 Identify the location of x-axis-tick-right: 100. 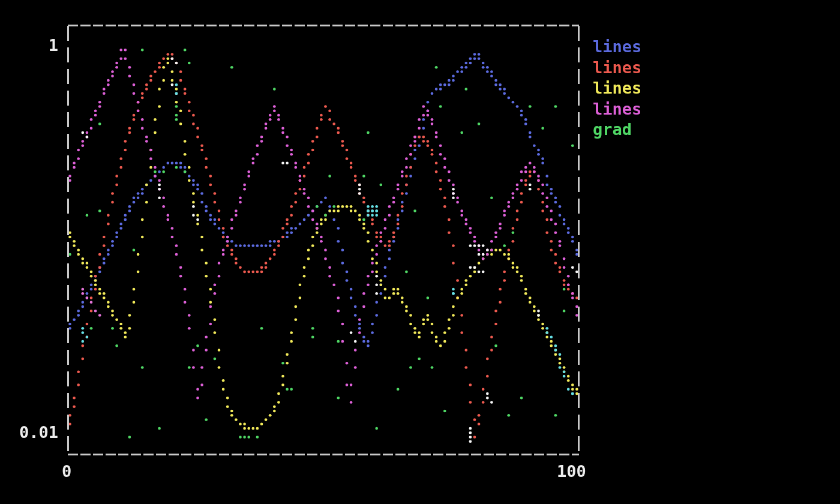
(571, 472).